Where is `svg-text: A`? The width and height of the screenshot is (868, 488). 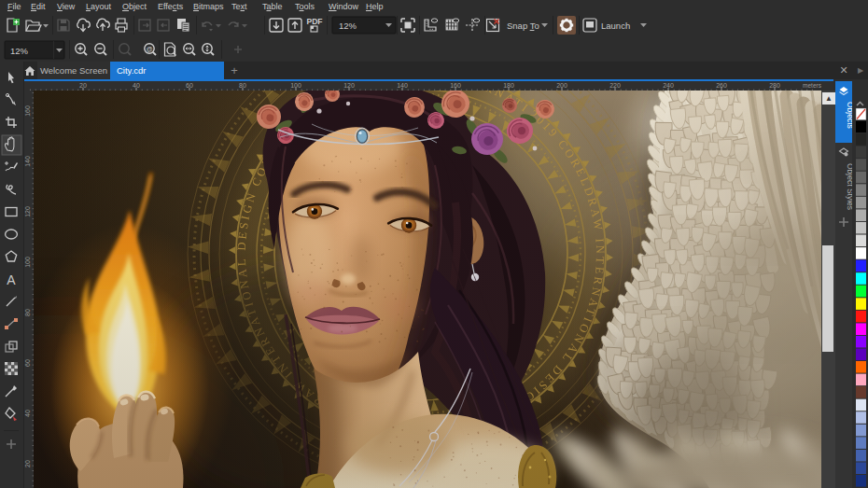 svg-text: A is located at coordinates (11, 280).